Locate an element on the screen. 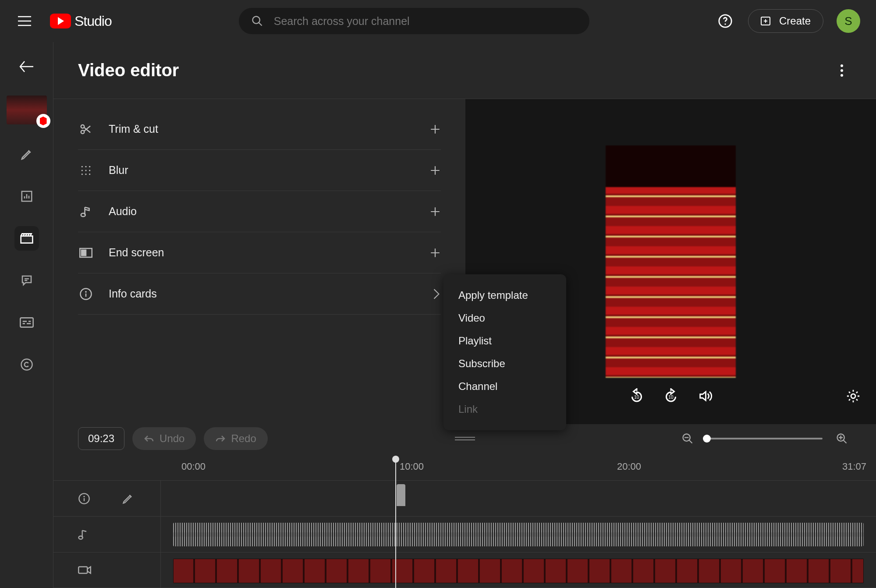  menu-link: Link is located at coordinates (505, 409).